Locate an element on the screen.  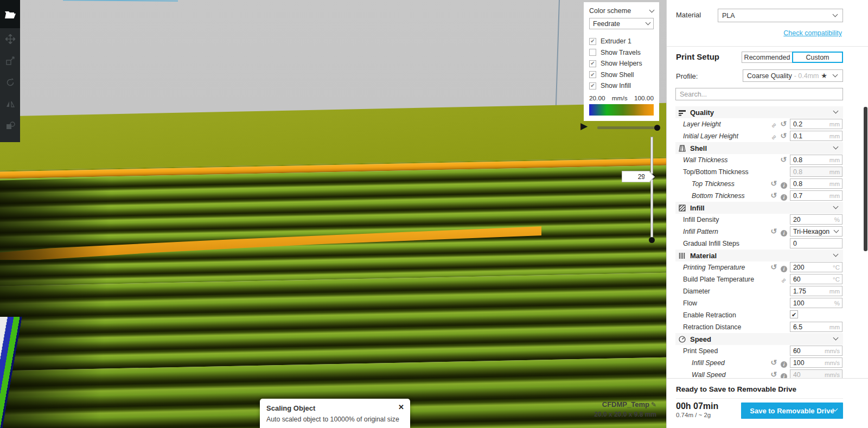
open-file-button is located at coordinates (10, 14).